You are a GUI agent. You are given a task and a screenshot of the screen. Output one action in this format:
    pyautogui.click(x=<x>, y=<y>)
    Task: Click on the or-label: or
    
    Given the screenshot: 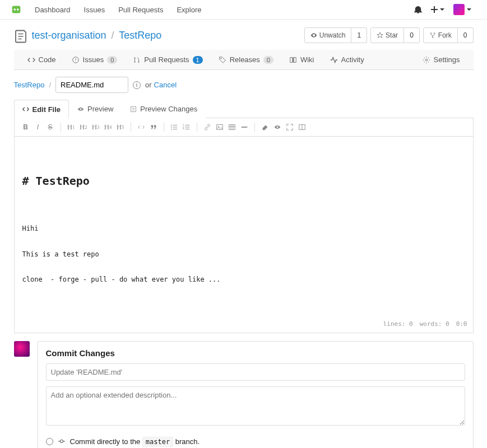 What is the action you would take?
    pyautogui.click(x=149, y=85)
    